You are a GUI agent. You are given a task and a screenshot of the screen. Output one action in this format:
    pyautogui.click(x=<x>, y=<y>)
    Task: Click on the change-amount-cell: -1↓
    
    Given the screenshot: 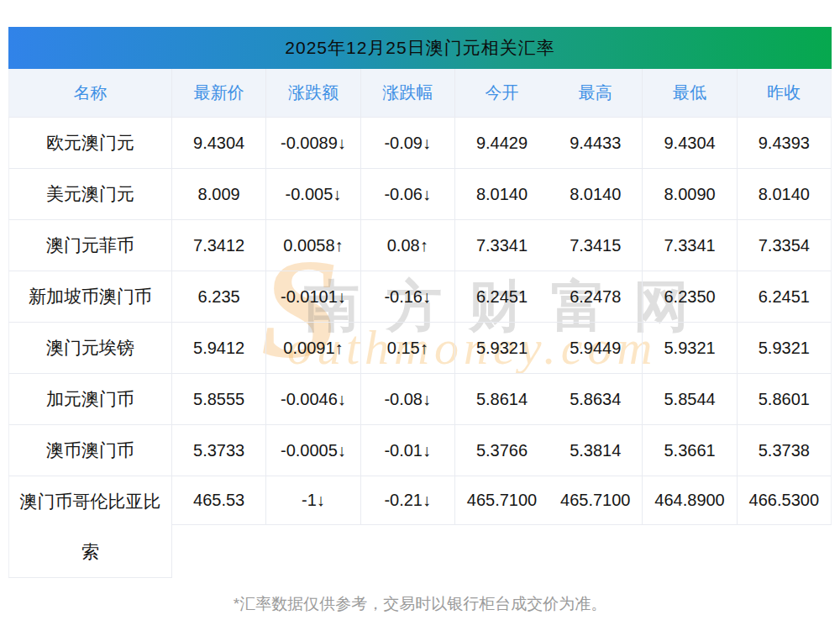 What is the action you would take?
    pyautogui.click(x=313, y=501)
    